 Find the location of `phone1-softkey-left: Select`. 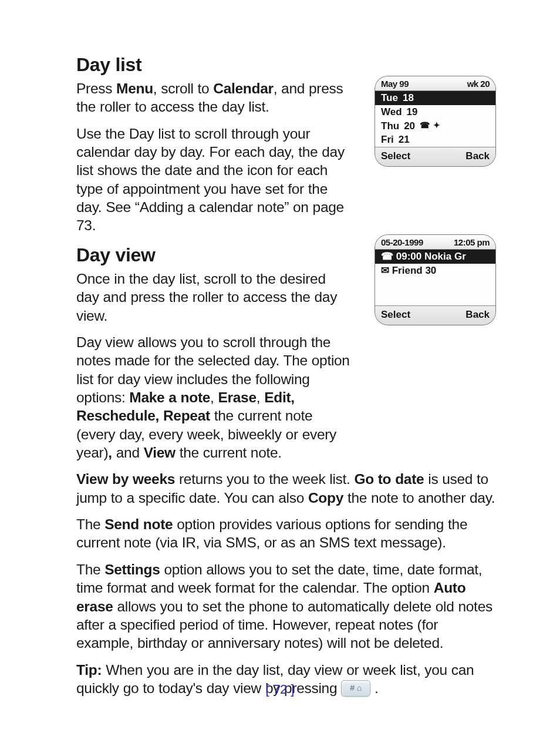

phone1-softkey-left: Select is located at coordinates (396, 156).